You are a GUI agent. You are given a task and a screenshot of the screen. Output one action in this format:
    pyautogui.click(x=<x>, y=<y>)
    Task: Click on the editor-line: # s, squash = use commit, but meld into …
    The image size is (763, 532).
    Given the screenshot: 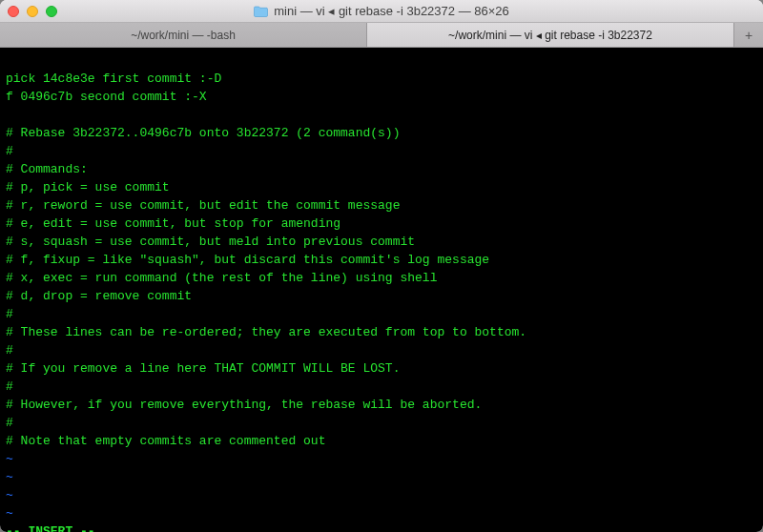 What is the action you would take?
    pyautogui.click(x=210, y=242)
    